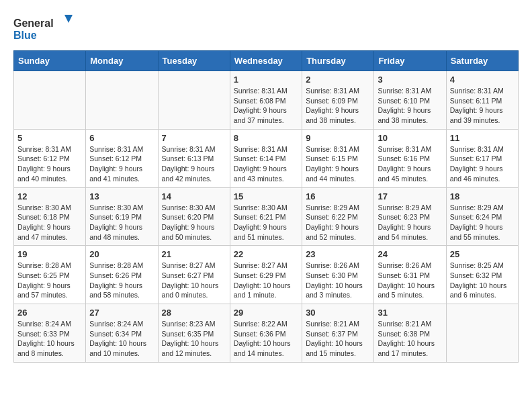 The height and width of the screenshot is (411, 532). Describe the element at coordinates (482, 281) in the screenshot. I see `cell-content: Sunrise: 8:25 AM Sunset: 6:32 PM Dayligh…` at that location.